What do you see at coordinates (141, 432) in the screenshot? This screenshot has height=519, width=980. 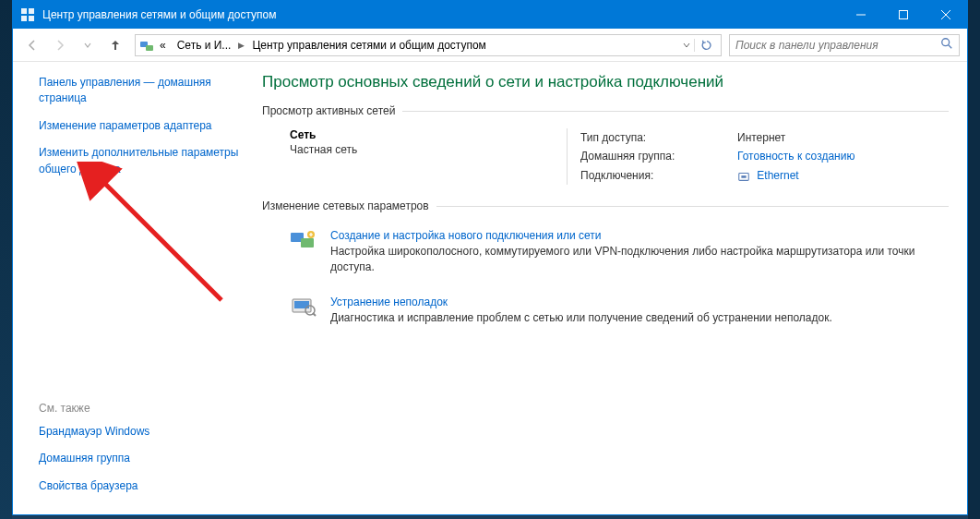 I see `sidebar-link-firewall: Брандмауэр Windows` at bounding box center [141, 432].